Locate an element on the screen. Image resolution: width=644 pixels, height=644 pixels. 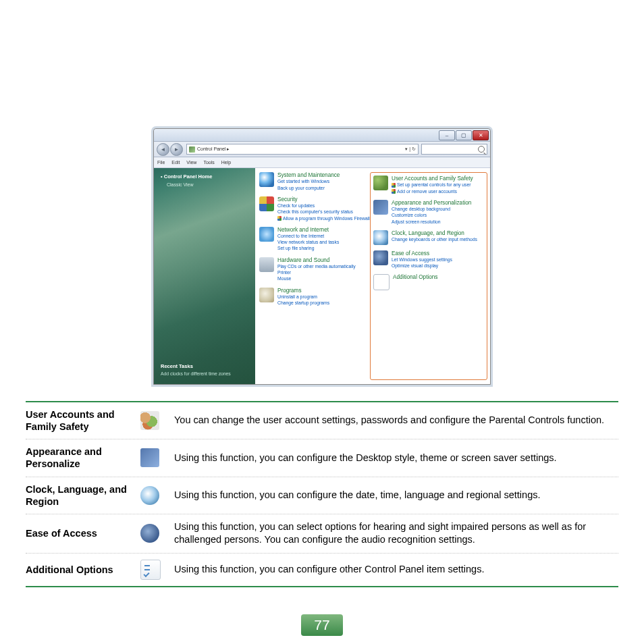
category-sublink: Customize colors is located at coordinates (431, 215).